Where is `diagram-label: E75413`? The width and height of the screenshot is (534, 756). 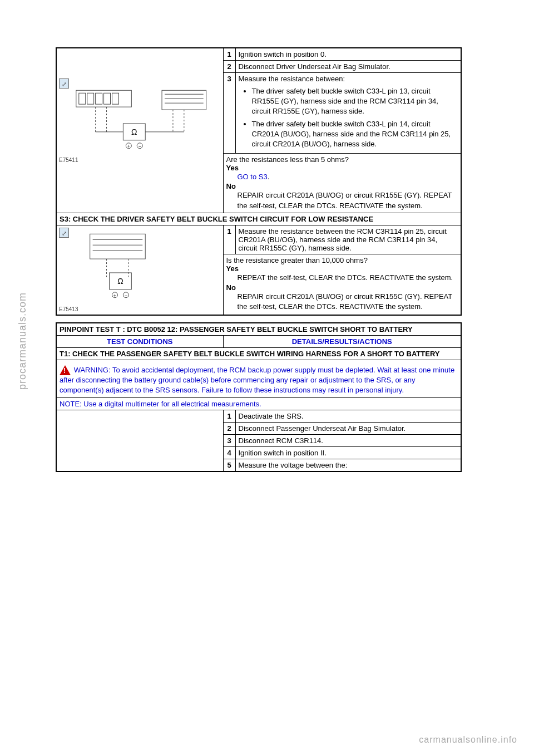 diagram-label: E75413 is located at coordinates (68, 310).